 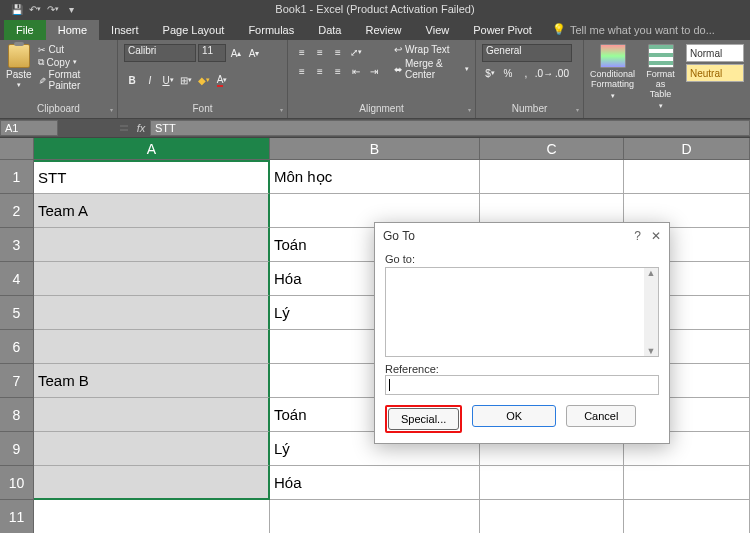 I want to click on tab-view: View, so click(x=438, y=30).